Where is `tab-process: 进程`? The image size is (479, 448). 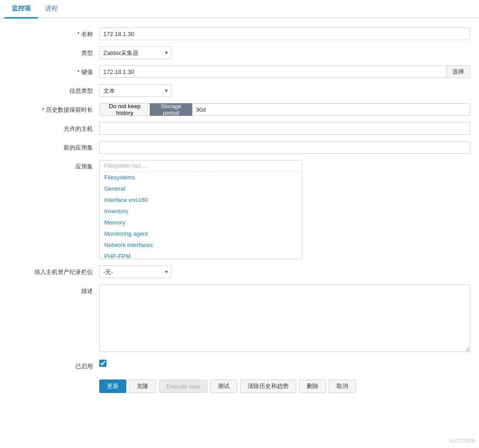
tab-process: 进程 is located at coordinates (51, 9).